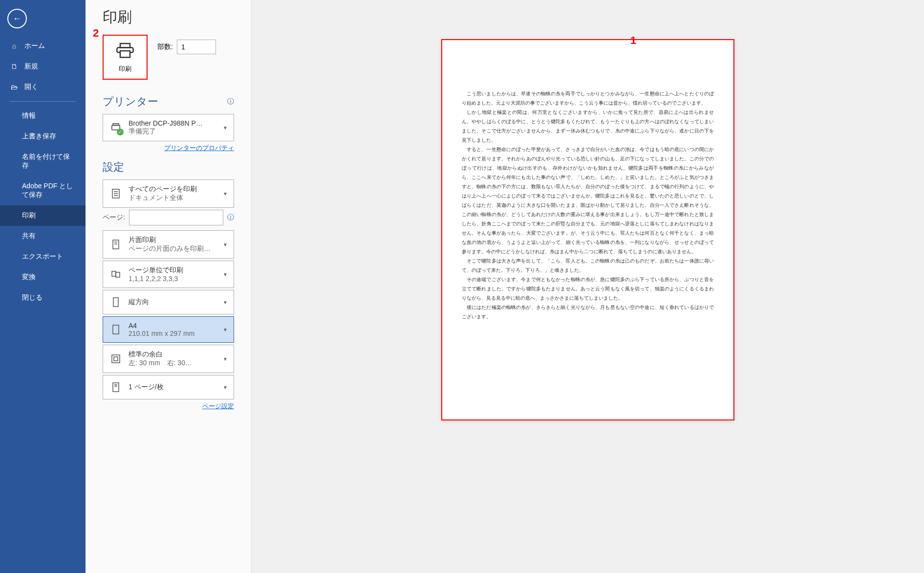  Describe the element at coordinates (116, 194) in the screenshot. I see `document-pages-icon` at that location.